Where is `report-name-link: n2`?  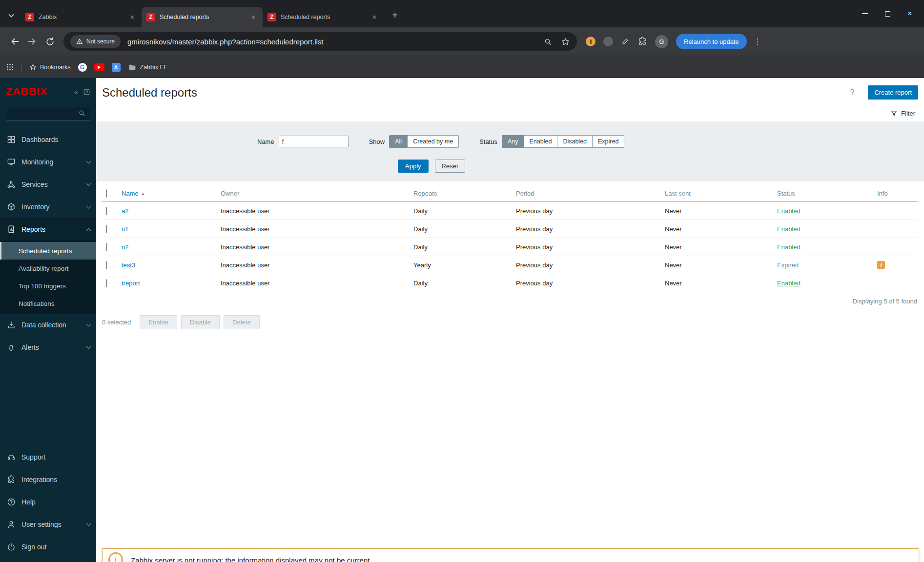 report-name-link: n2 is located at coordinates (125, 247).